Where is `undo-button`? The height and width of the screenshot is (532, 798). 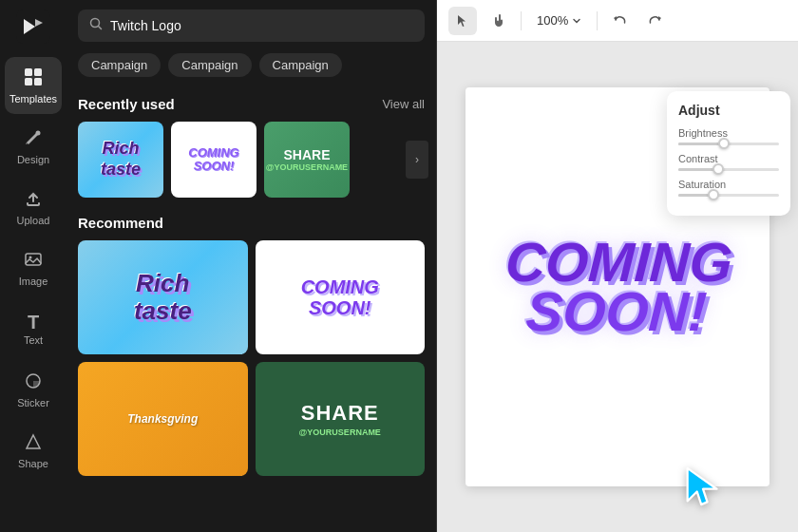
undo-button is located at coordinates (619, 21).